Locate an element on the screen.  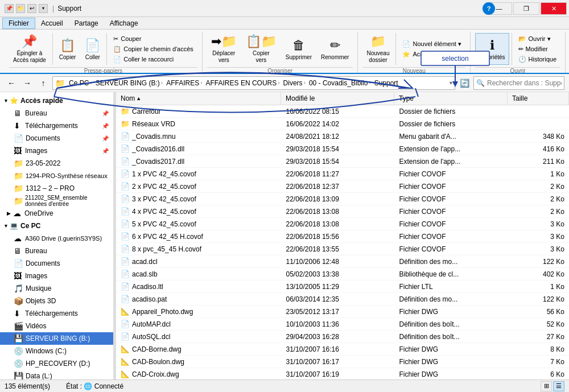
table-row: 📄8 x pvc_45_45 H.covof22/06/2018 13:55Fi… is located at coordinates (343, 249).